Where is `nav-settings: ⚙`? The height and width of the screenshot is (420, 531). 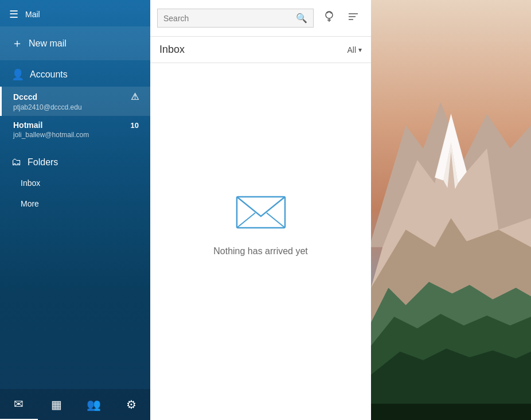
nav-settings: ⚙ is located at coordinates (132, 405).